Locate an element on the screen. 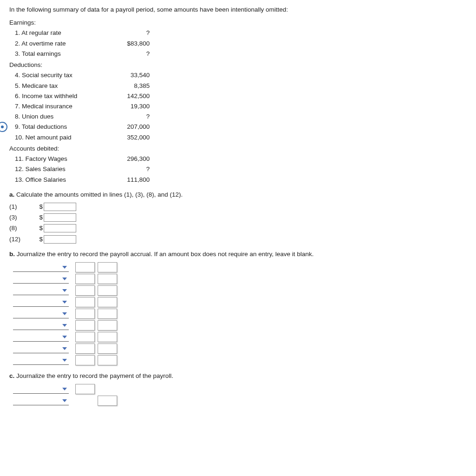 The width and height of the screenshot is (476, 476). row-value: 296,300 is located at coordinates (129, 159).